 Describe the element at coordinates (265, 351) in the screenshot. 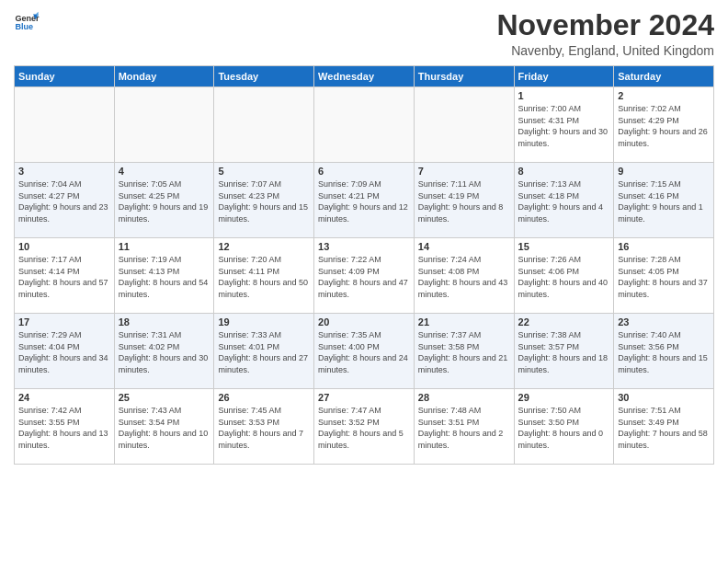

I see `day-cell: 19Sunrise: 7:33 AM Sunset: 4:01 PM Dayli…` at that location.